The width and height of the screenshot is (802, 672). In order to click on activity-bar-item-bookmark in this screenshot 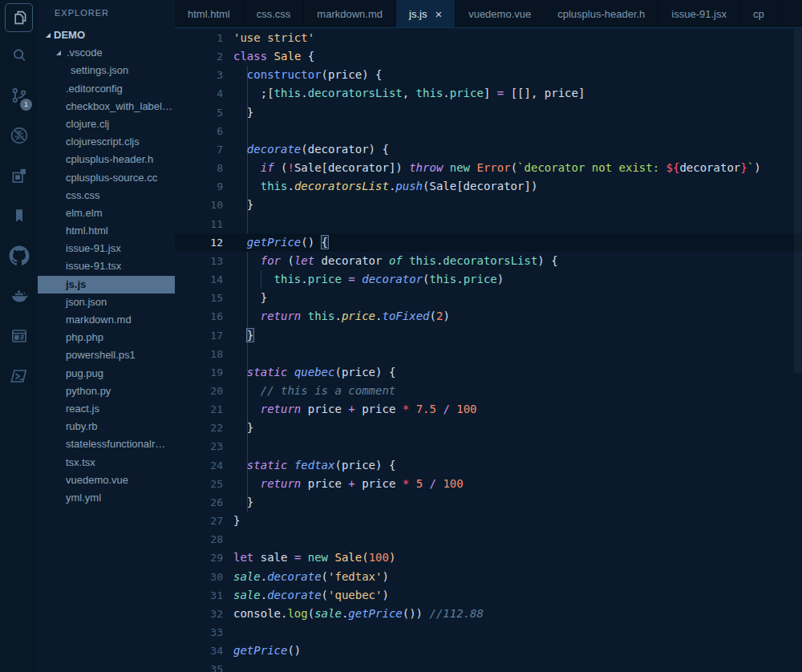, I will do `click(19, 216)`.